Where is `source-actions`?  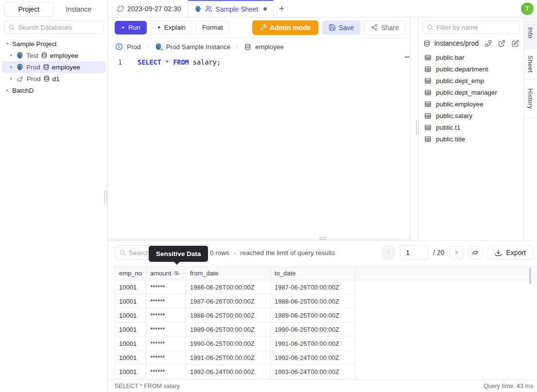 source-actions is located at coordinates (502, 44).